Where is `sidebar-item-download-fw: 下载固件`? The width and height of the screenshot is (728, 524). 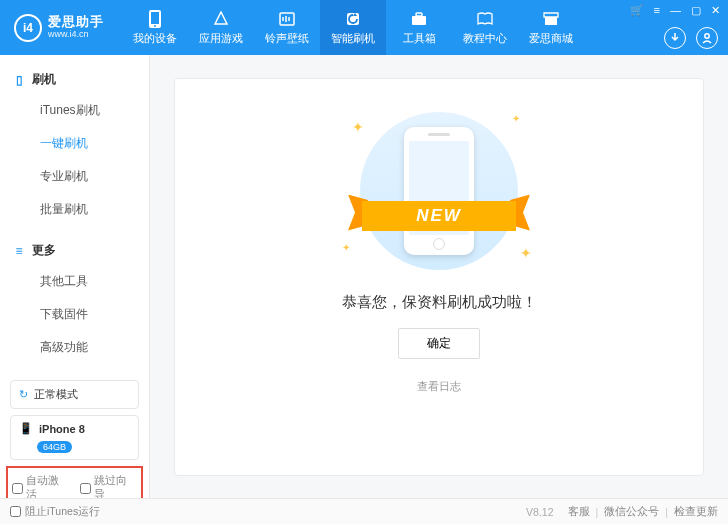 sidebar-item-download-fw: 下载固件 is located at coordinates (74, 314).